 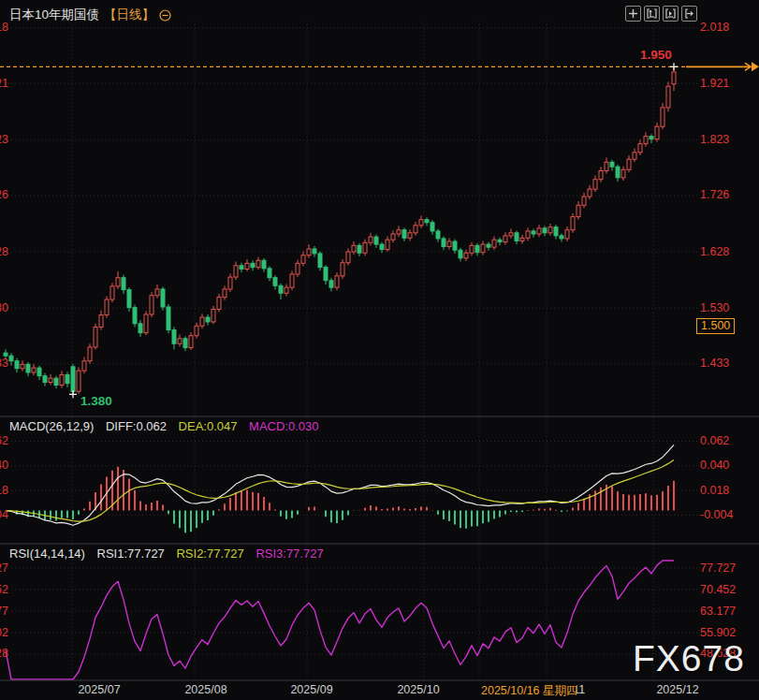 What do you see at coordinates (718, 590) in the screenshot?
I see `rsi-axis-label: 70.452` at bounding box center [718, 590].